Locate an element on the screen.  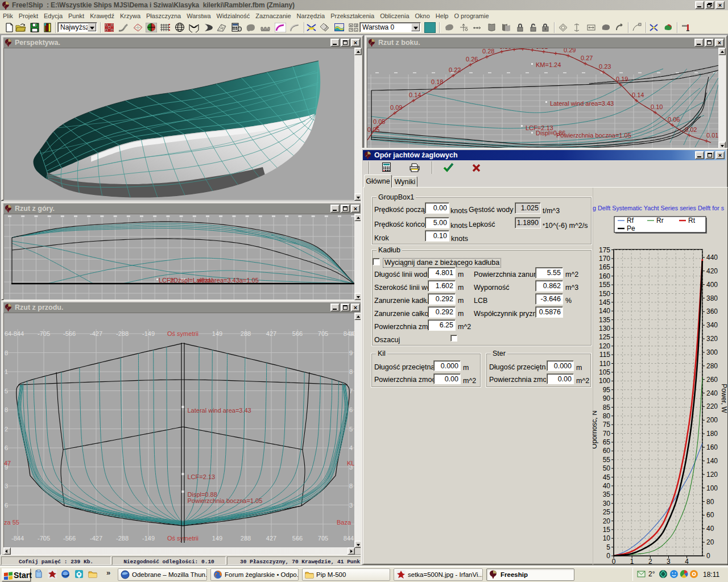
svg-text: 0.30 is located at coordinates (505, 49).